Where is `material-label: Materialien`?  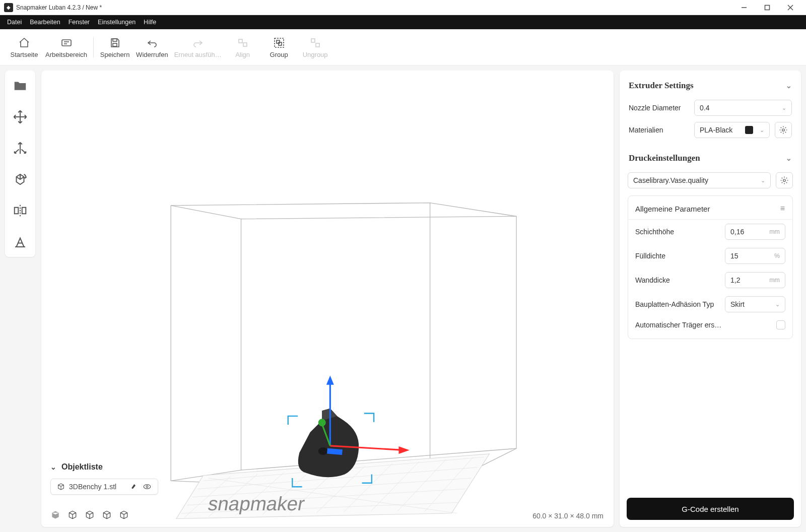 material-label: Materialien is located at coordinates (659, 130).